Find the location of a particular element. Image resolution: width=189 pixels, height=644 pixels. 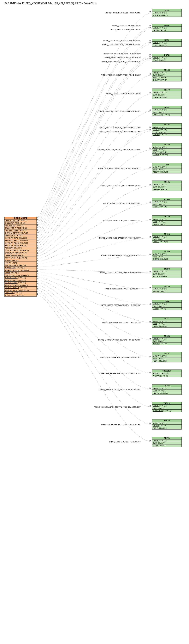

table-TN14H: TN14HMANDT [CLNT (3)]EINRI [CHAR (4)]BEW… is located at coordinates (167, 150).